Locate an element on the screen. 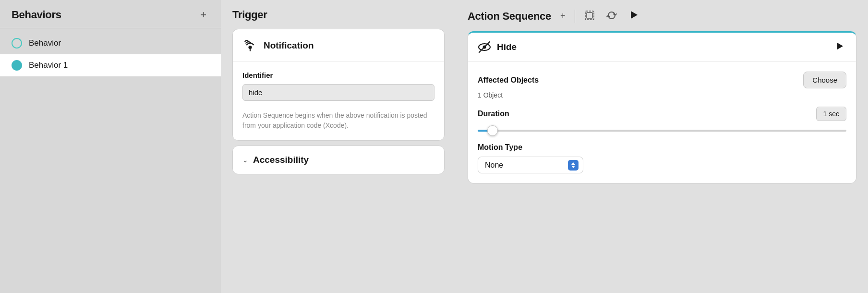  header-divider is located at coordinates (575, 16).